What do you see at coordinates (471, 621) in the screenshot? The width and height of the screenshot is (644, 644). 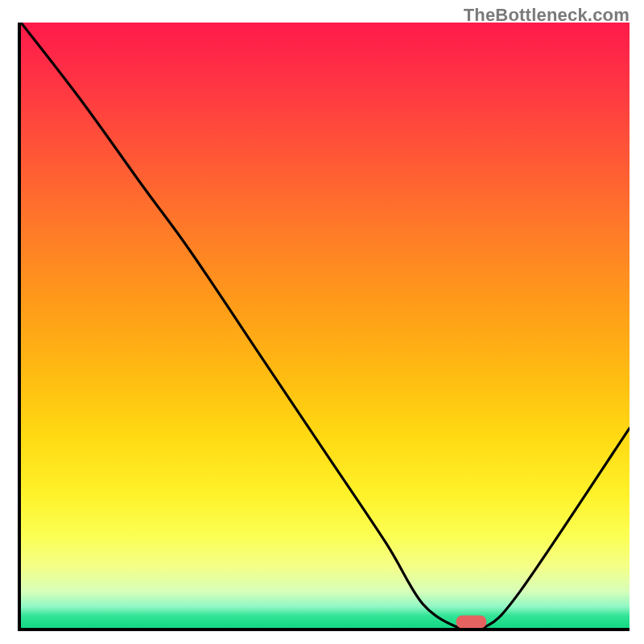 I see `optimum-marker` at bounding box center [471, 621].